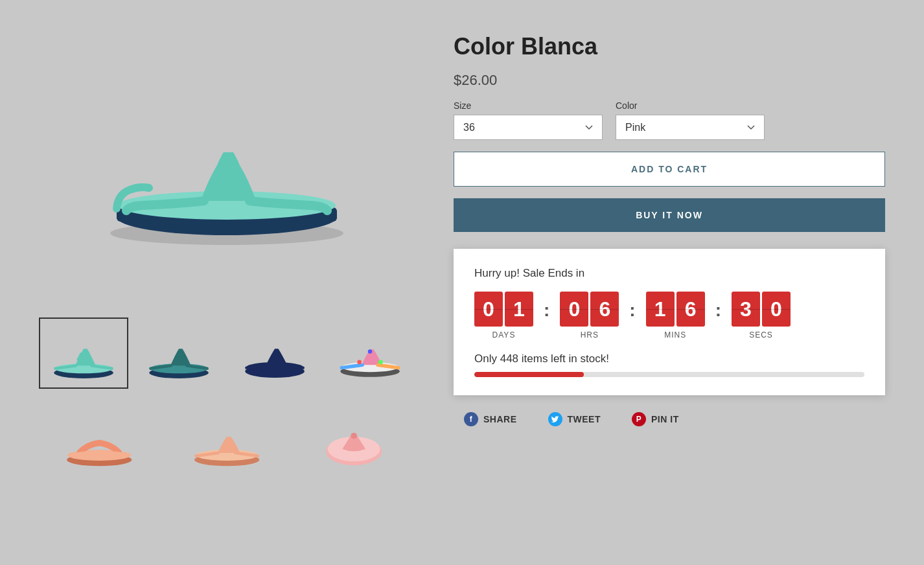 Image resolution: width=924 pixels, height=565 pixels. What do you see at coordinates (669, 47) in the screenshot?
I see `product-title: Color Blanca` at bounding box center [669, 47].